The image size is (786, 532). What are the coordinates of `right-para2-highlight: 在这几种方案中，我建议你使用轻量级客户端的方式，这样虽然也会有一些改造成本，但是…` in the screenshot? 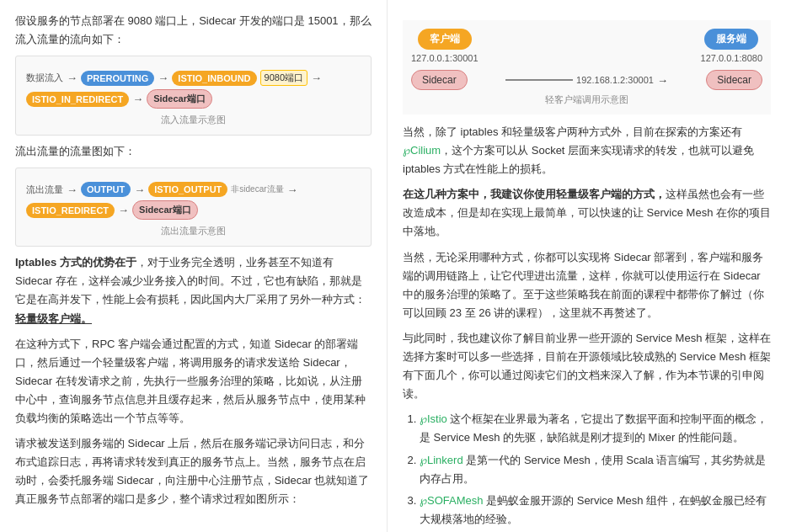 It's located at (586, 213).